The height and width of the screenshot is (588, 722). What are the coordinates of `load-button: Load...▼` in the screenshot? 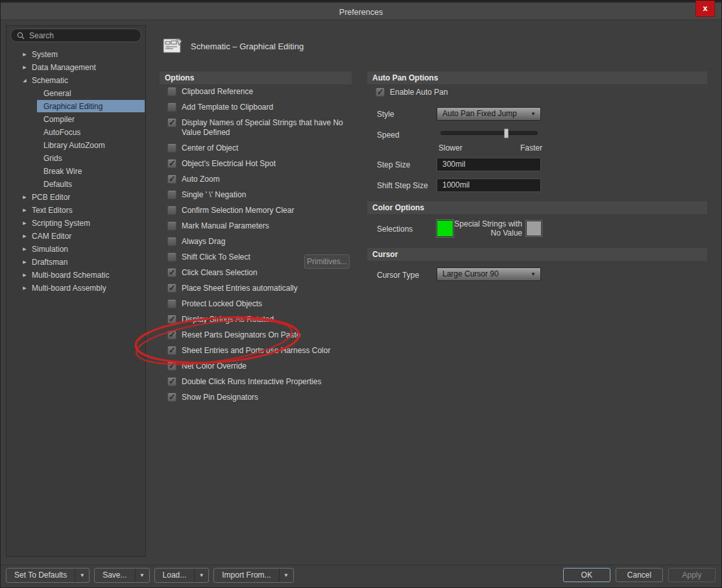 It's located at (182, 575).